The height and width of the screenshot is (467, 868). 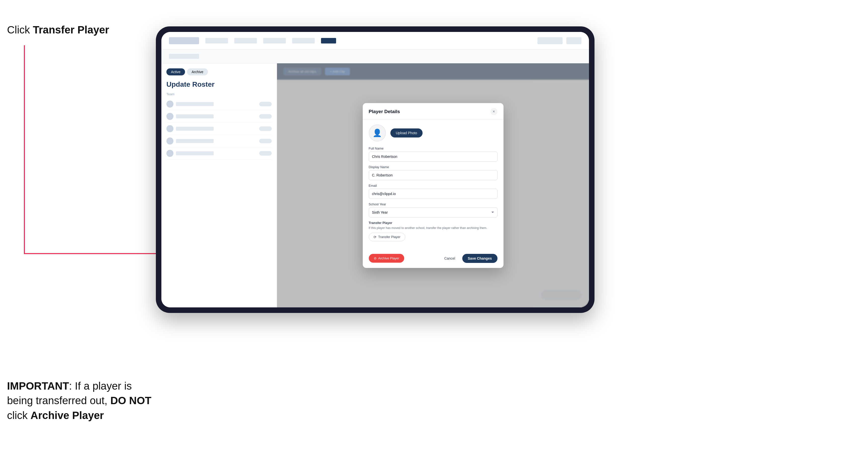 What do you see at coordinates (38, 386) in the screenshot?
I see `instruction-important: IMPORTANT` at bounding box center [38, 386].